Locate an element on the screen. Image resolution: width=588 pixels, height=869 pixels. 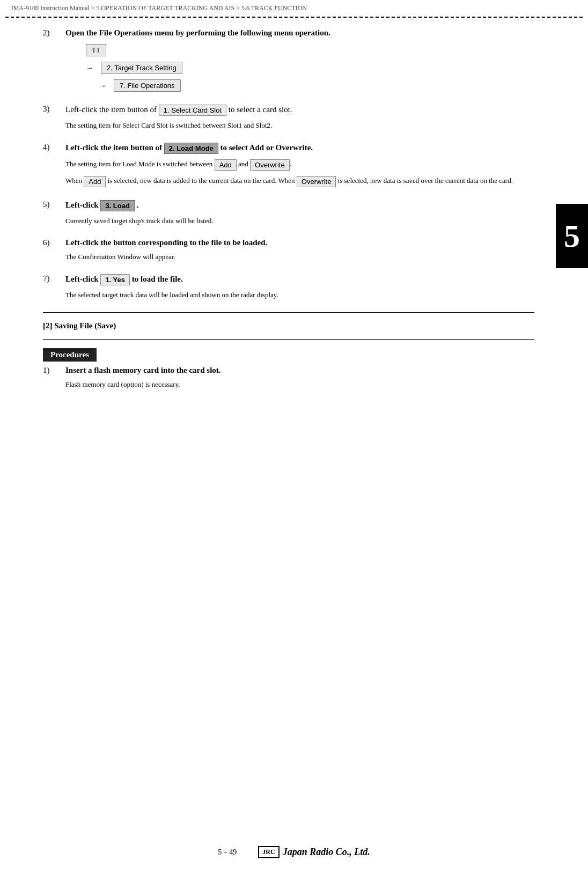
breadcrumb: JMA-9100 Instruction Manual > 5.OPERATIO… is located at coordinates (159, 8).